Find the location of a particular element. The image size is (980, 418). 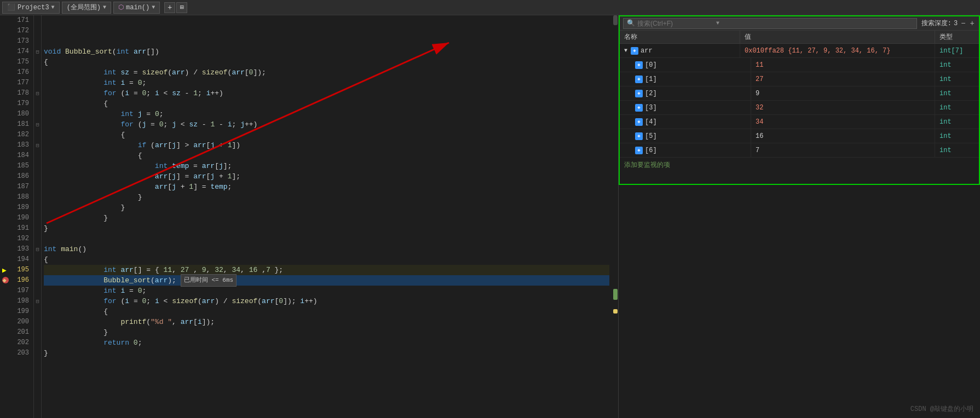

plus-icon: + is located at coordinates (170, 8).